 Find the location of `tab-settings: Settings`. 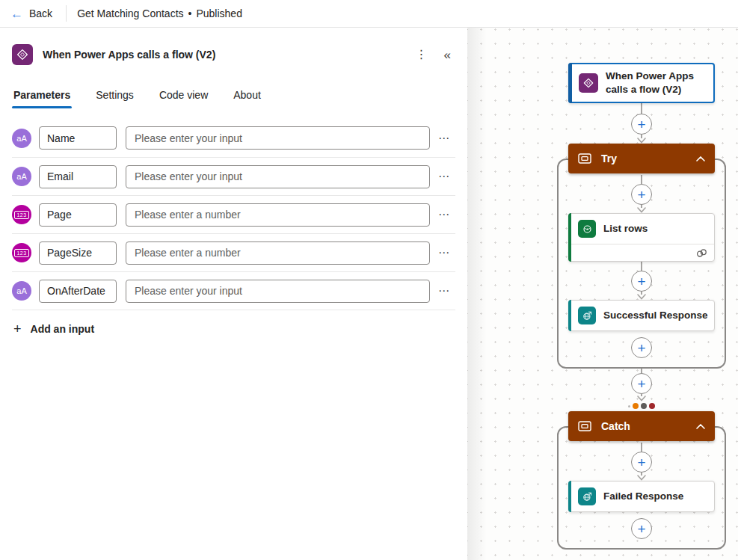

tab-settings: Settings is located at coordinates (115, 99).